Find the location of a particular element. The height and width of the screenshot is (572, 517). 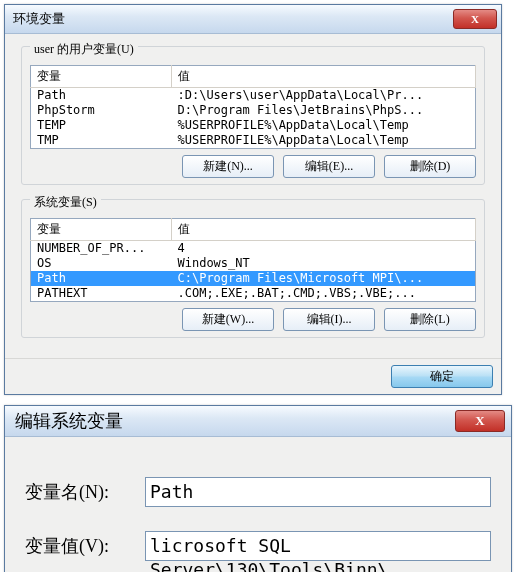

titlebar: 编辑系统变量 X is located at coordinates (258, 422).